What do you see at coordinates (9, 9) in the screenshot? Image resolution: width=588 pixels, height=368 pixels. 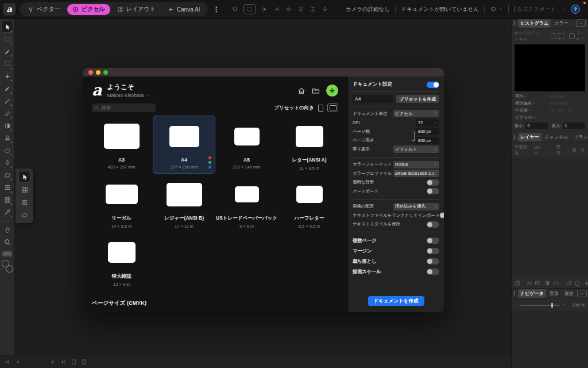 I see `app-logo: a` at bounding box center [9, 9].